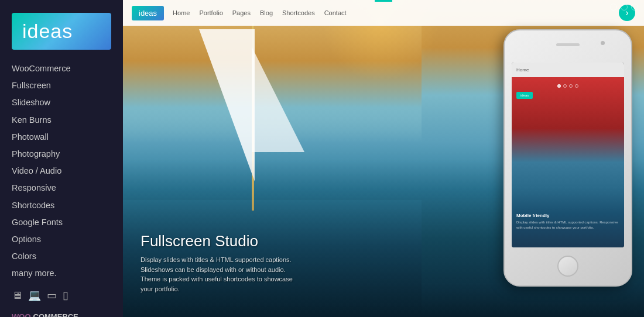 Image resolution: width=644 pixels, height=317 pixels. What do you see at coordinates (61, 240) in the screenshot?
I see `feature-item: Options` at bounding box center [61, 240].